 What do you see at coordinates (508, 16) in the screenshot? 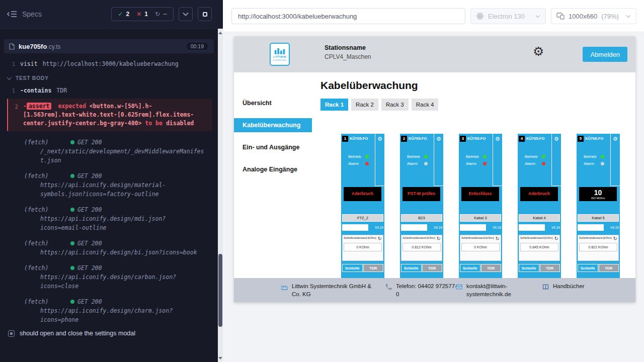
I see `browser-select: Electron 130` at bounding box center [508, 16].